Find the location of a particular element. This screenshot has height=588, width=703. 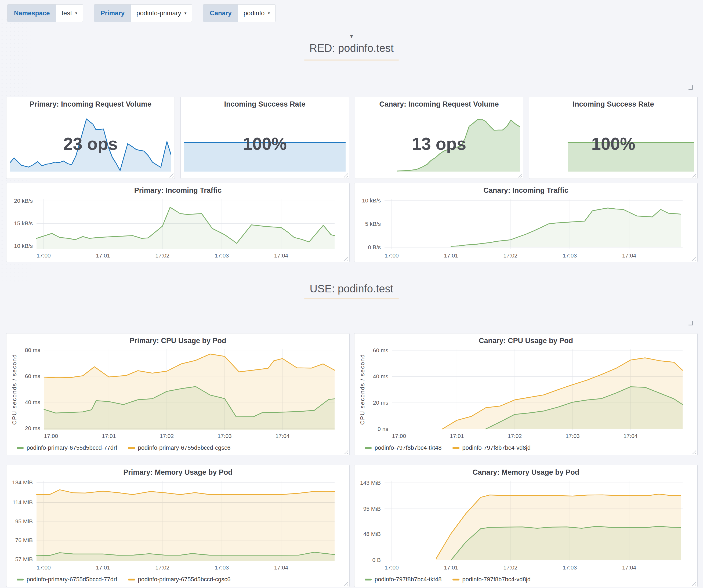

variable-value-dropdown: test▾ is located at coordinates (69, 13).